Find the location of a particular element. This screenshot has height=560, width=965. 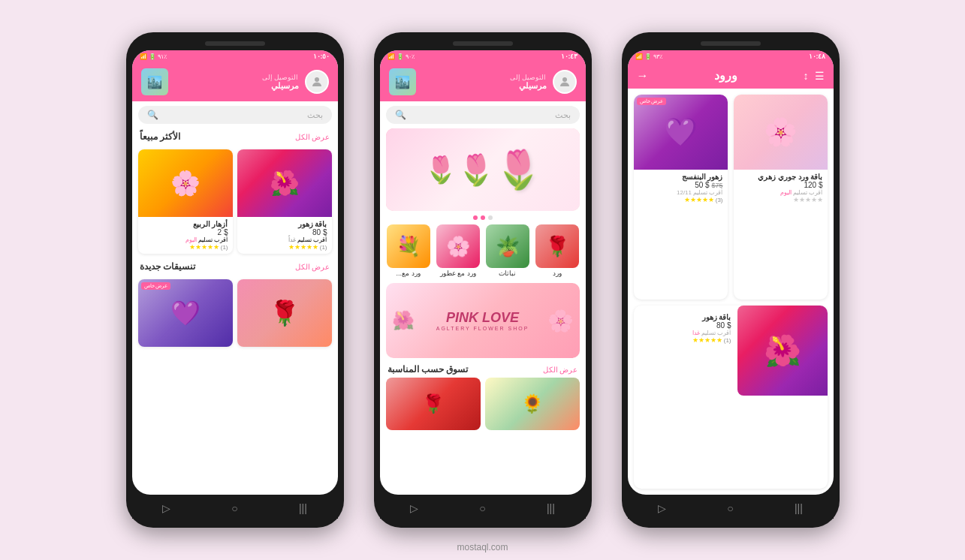

phone-1-nav-icons: ☰ ↕ is located at coordinates (814, 76).